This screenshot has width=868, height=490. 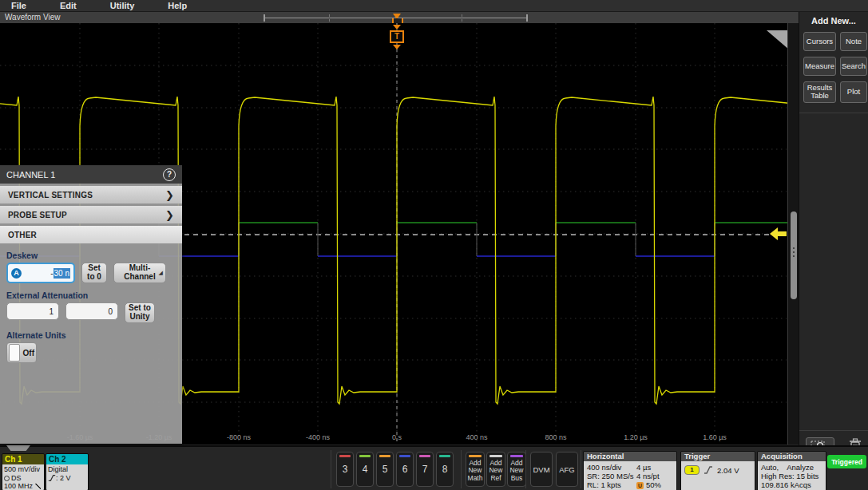 I want to click on sample-rate: SR: 250 MS/s, so click(x=612, y=476).